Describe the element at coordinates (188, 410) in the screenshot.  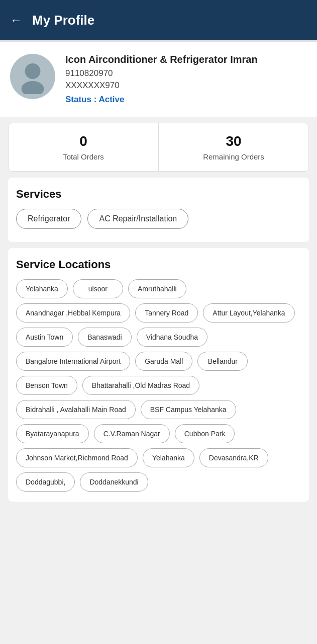
I see `location-tag: BSF Campus Yelahanka` at that location.